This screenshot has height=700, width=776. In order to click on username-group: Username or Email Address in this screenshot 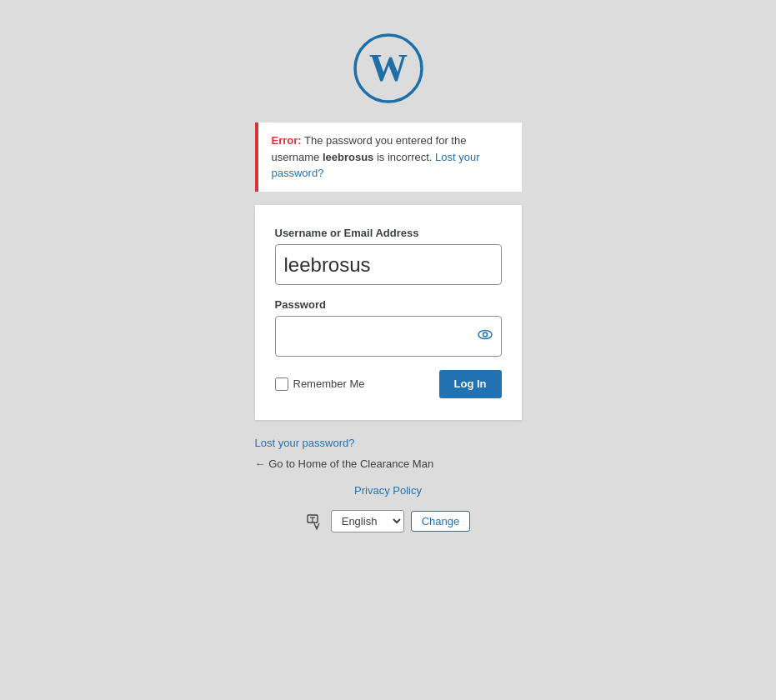, I will do `click(388, 256)`.